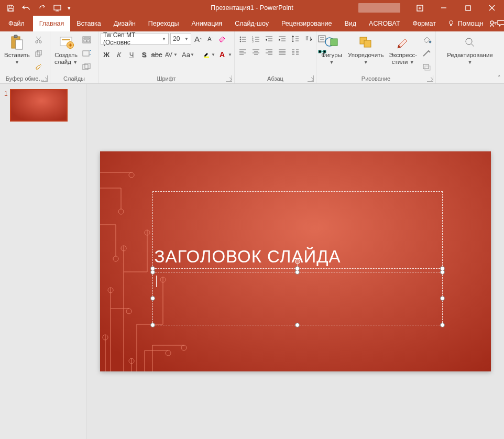  I want to click on bullets-button, so click(243, 39).